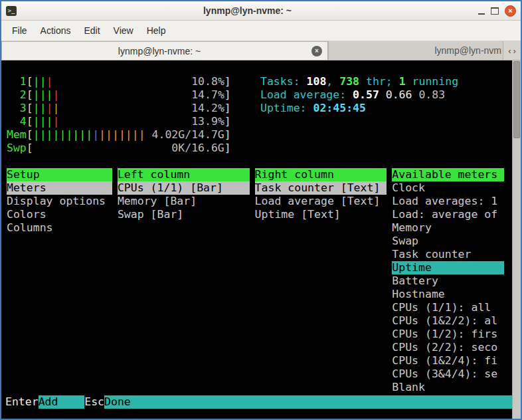 This screenshot has height=420, width=522. What do you see at coordinates (17, 82) in the screenshot?
I see `meter-label: 1` at bounding box center [17, 82].